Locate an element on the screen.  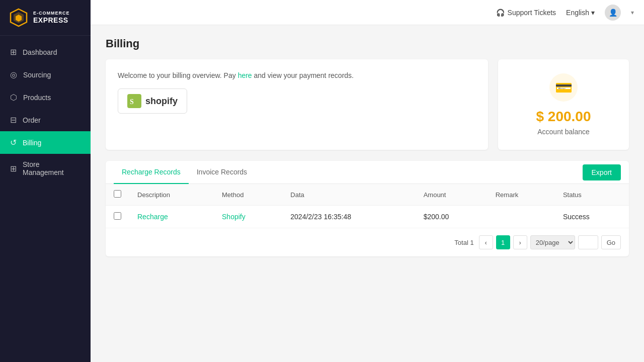
pagination-row: Total 1 ‹ 1 › 20/page50/page100/page Go is located at coordinates (367, 242).